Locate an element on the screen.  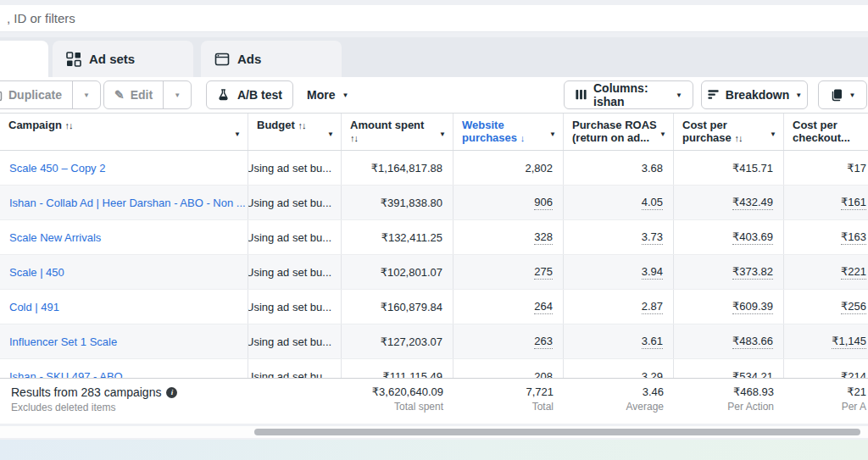
purchase-roas-cell: 3.68 is located at coordinates (619, 168).